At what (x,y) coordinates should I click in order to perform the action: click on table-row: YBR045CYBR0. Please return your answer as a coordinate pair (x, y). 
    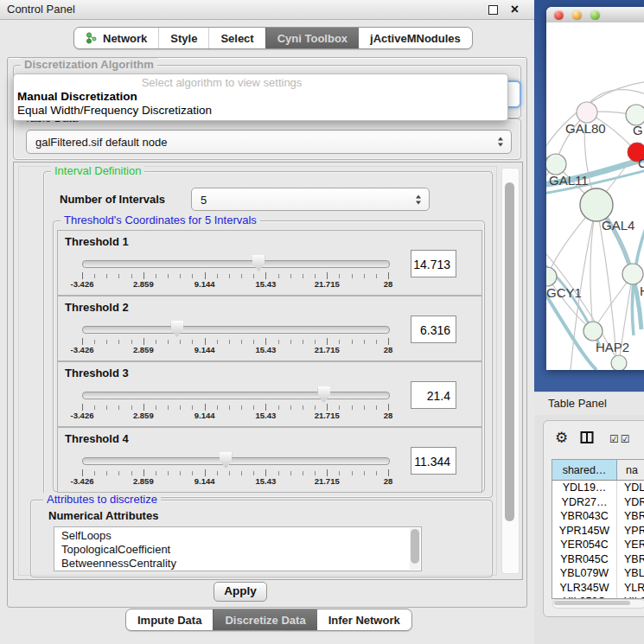
    Looking at the image, I should click on (598, 560).